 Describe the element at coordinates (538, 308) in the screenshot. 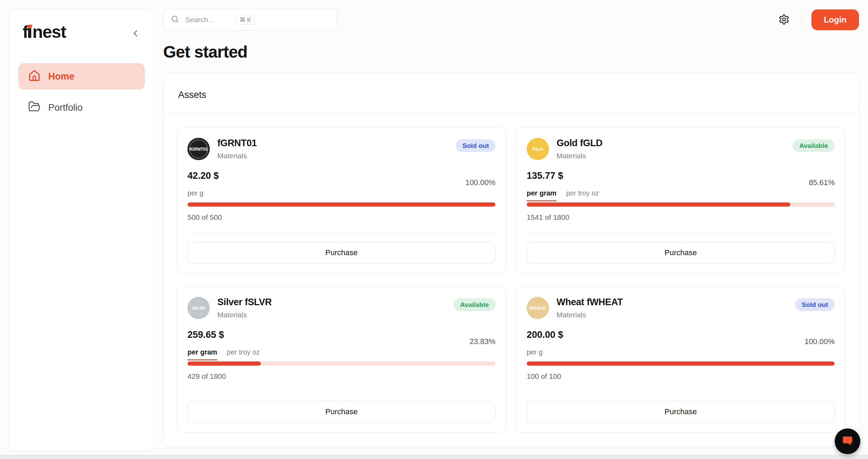

I see `asset-avatar: fWHEAT` at that location.